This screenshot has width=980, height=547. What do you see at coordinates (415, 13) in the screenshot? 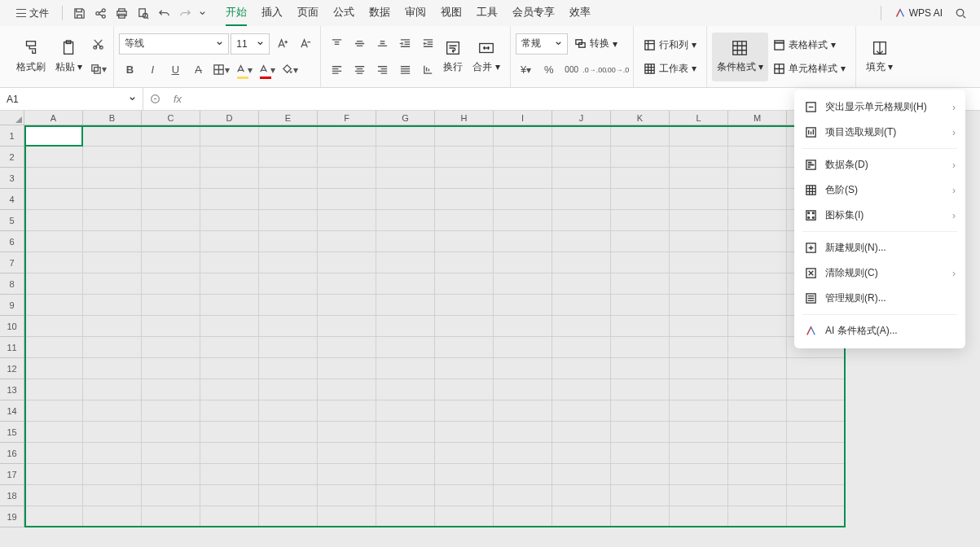
I see `tab-review: 审阅` at bounding box center [415, 13].